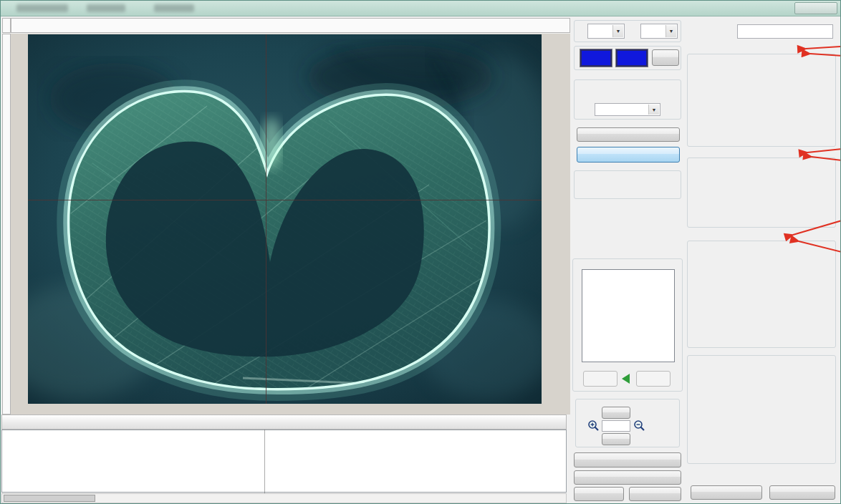 This screenshot has height=504, width=841. I want to click on measured-data-group, so click(761, 410).